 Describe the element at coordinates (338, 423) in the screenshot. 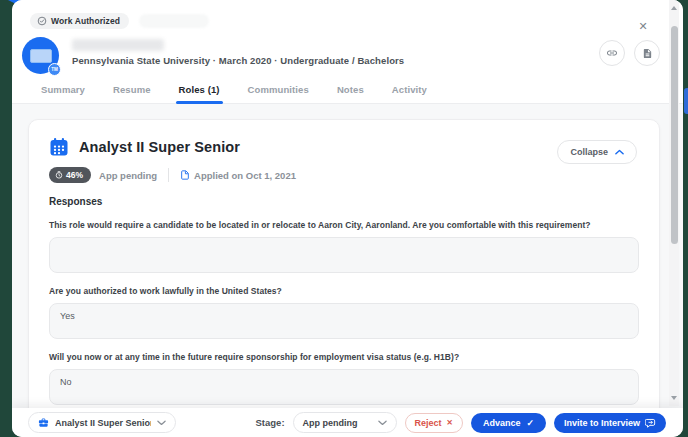

I see `stage-select-value: App pending` at that location.